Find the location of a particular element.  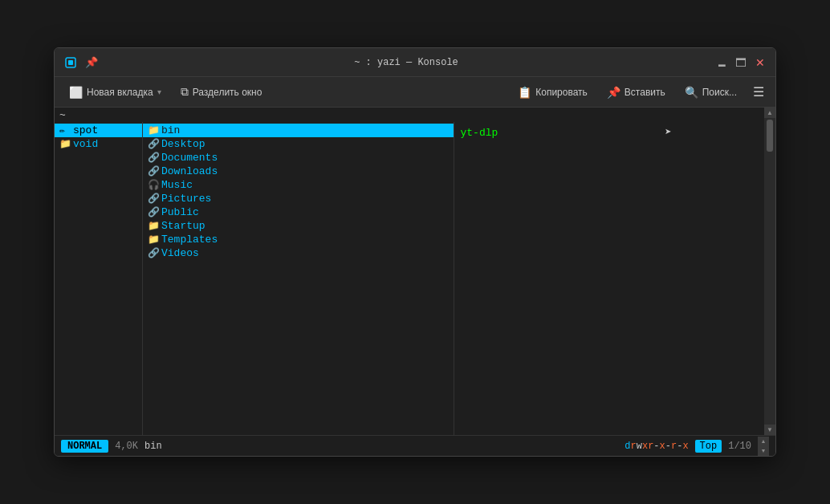

middle-item-desktop: 🔗 Desktop is located at coordinates (299, 144).